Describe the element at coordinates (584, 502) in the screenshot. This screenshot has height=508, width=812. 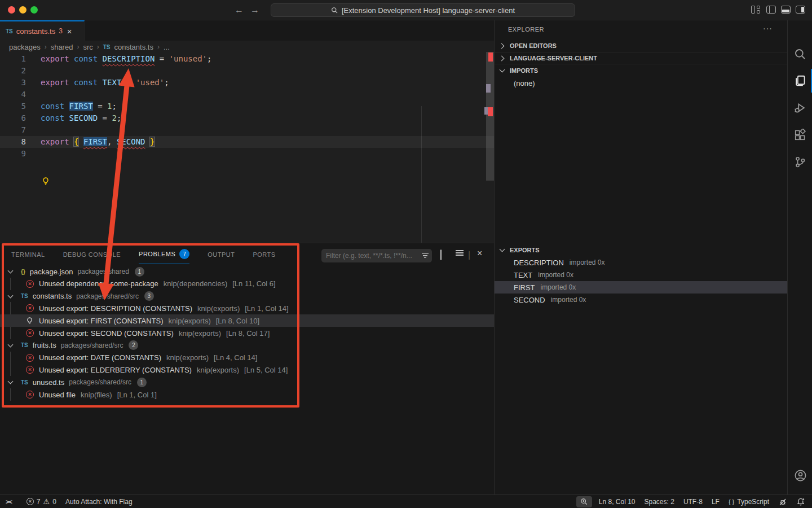
I see `zoom-indicator` at that location.